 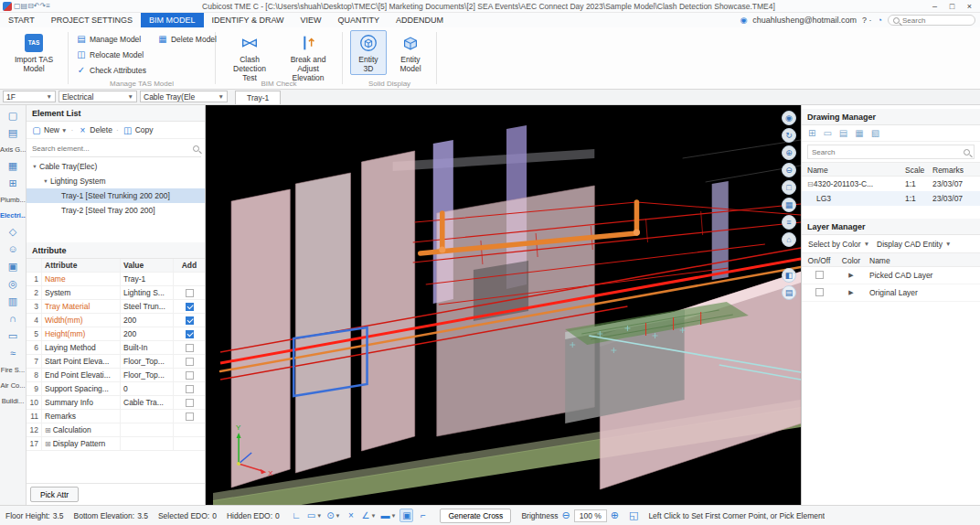 I want to click on attribute-row: 7Start Point Eleva...Floor_Top..., so click(x=115, y=362).